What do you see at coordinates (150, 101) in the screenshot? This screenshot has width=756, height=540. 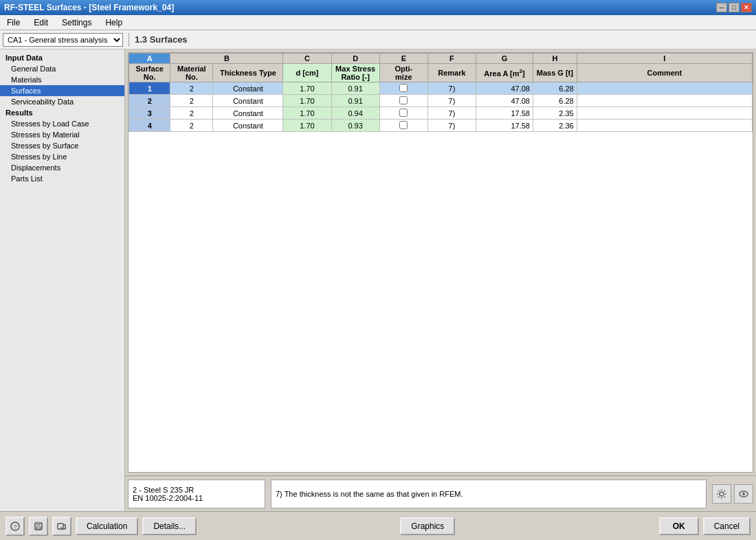 I see `cell-surface-no: 2` at bounding box center [150, 101].